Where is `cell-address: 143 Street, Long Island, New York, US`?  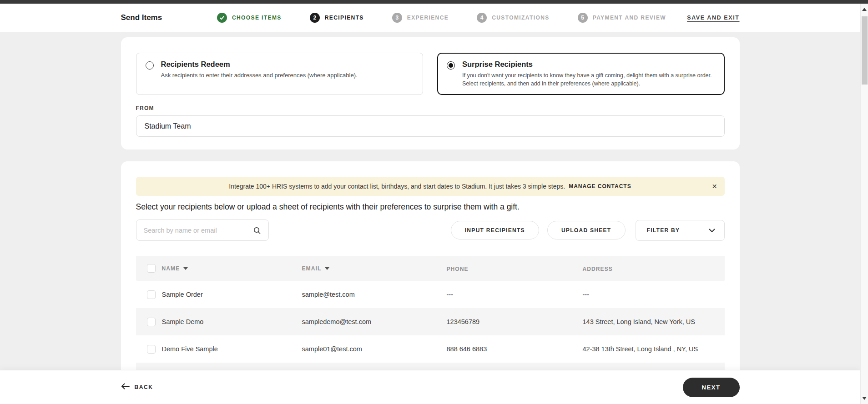 cell-address: 143 Street, Long Island, New York, US is located at coordinates (654, 322).